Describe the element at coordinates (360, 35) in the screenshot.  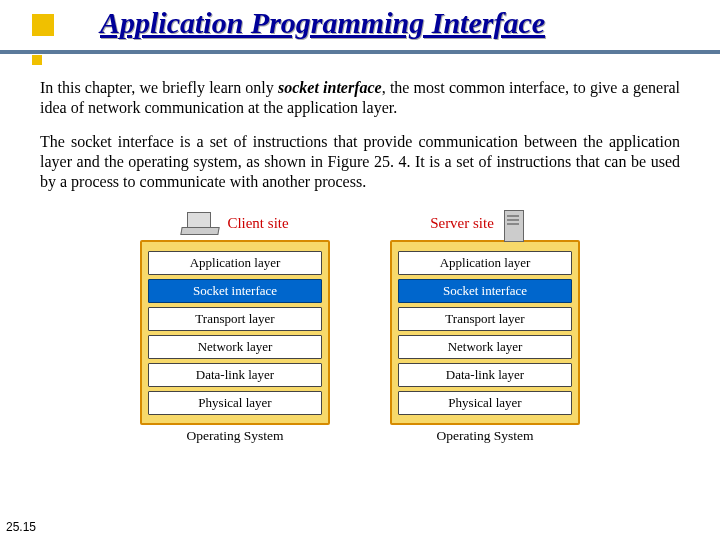
I see `slide-header: Application Programming Interface` at that location.